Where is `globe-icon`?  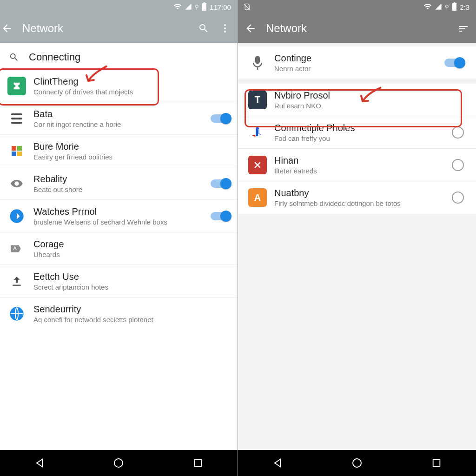 globe-icon is located at coordinates (17, 314).